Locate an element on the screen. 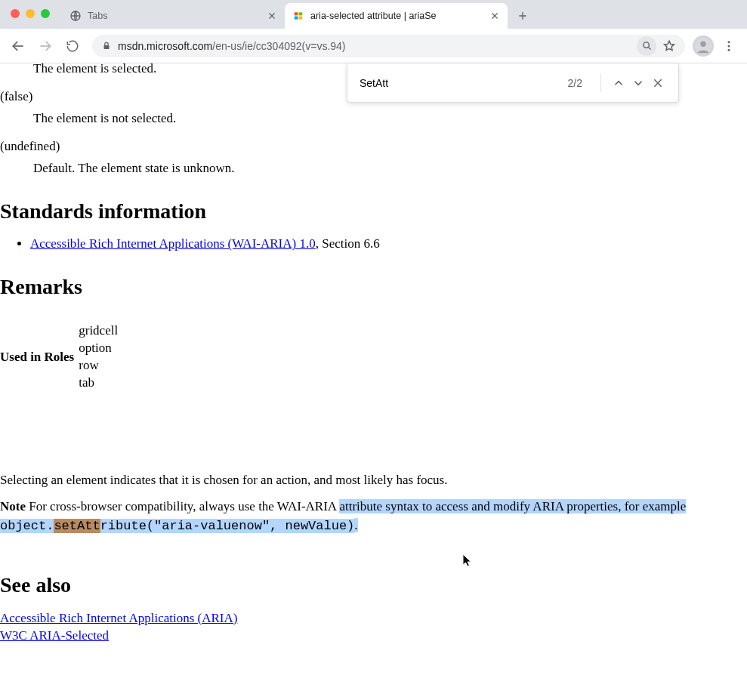  heading-see-also: See also is located at coordinates (373, 585).